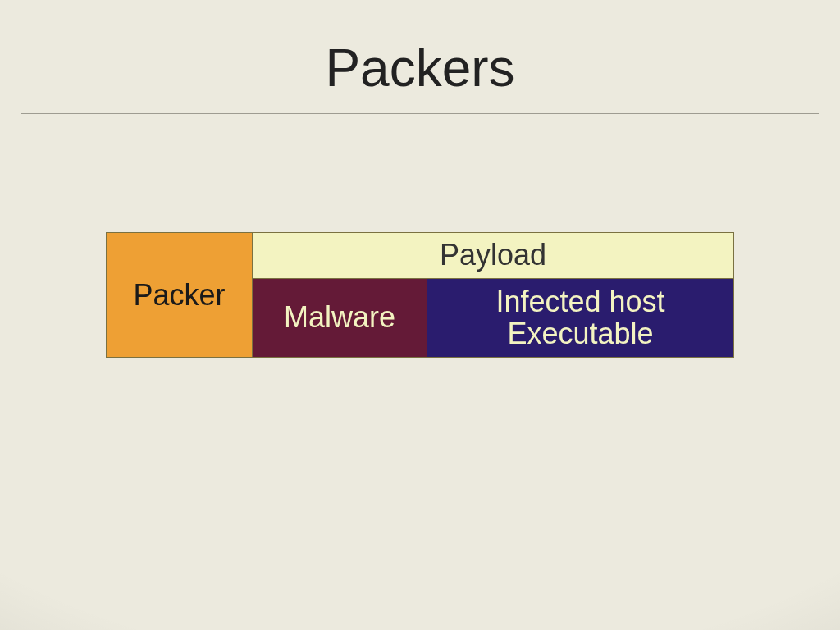 Image resolution: width=840 pixels, height=630 pixels. What do you see at coordinates (180, 295) in the screenshot?
I see `packer-column: Packer` at bounding box center [180, 295].